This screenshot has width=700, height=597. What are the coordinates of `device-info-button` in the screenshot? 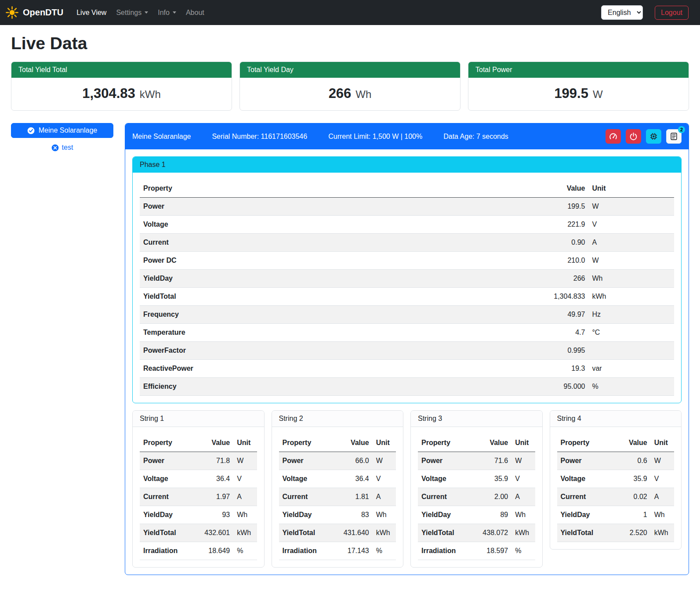 It's located at (654, 136).